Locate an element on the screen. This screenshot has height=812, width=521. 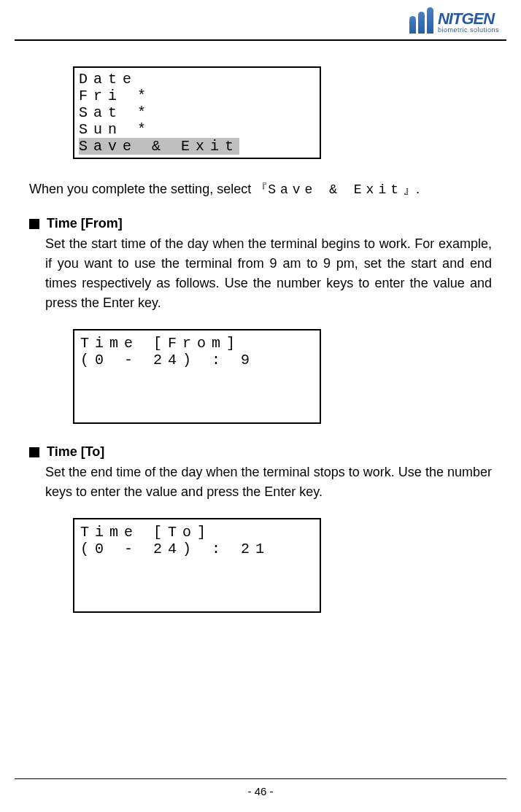
lcd-line-highlighted: Save & Exit is located at coordinates (159, 146).